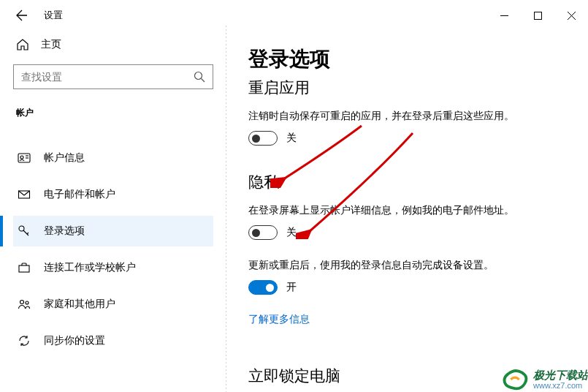 The height and width of the screenshot is (392, 588). I want to click on watermark-line2: www.xz7.com, so click(561, 385).